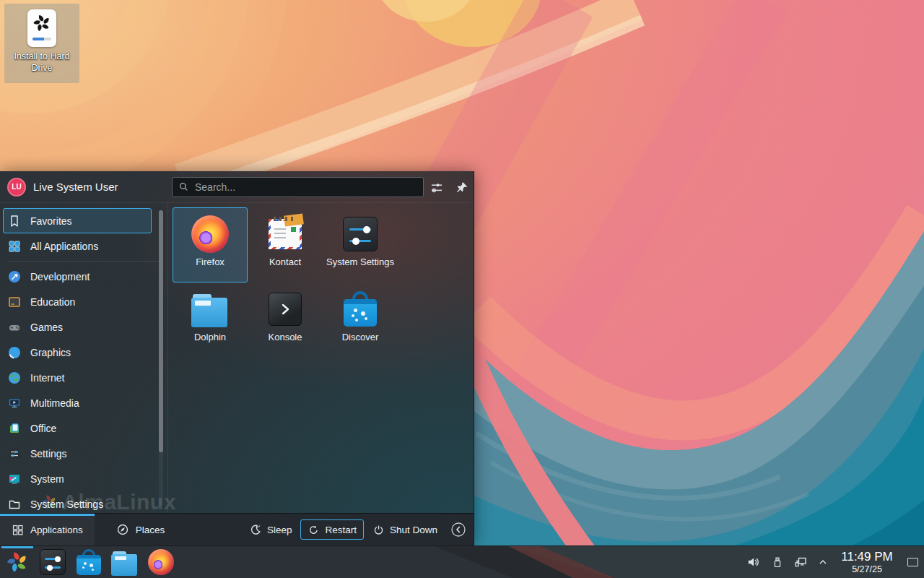 The height and width of the screenshot is (578, 924). What do you see at coordinates (313, 530) in the screenshot?
I see `restart-icon` at bounding box center [313, 530].